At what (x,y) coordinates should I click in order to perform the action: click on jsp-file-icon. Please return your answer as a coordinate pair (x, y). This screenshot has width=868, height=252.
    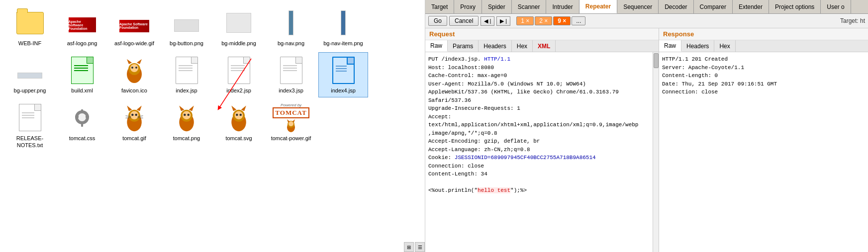
    Looking at the image, I should click on (291, 70).